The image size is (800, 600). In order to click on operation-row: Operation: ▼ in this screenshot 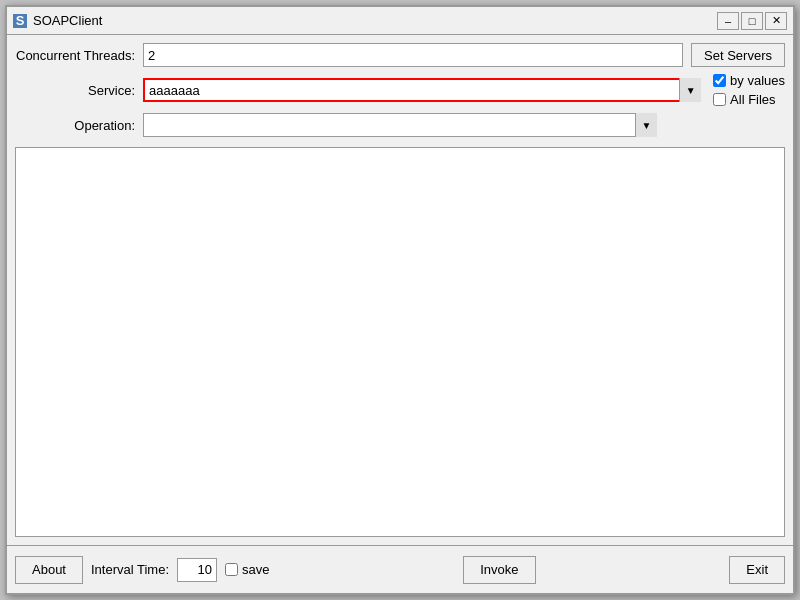, I will do `click(400, 125)`.